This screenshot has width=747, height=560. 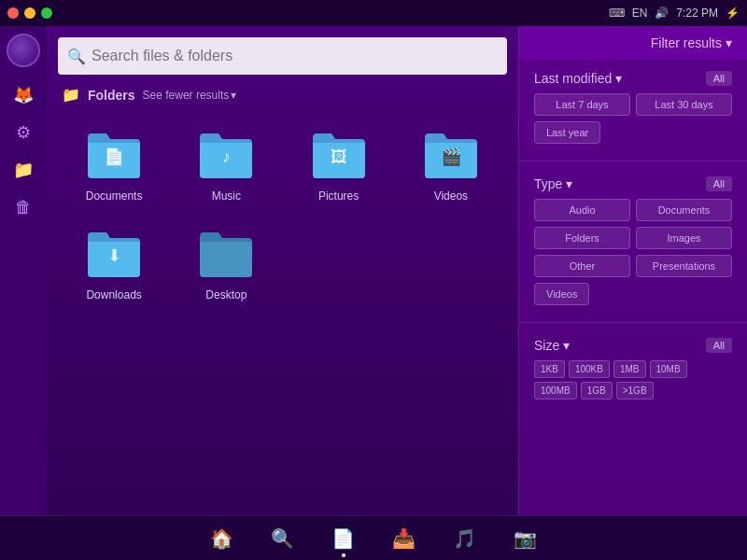 What do you see at coordinates (226, 196) in the screenshot?
I see `folder-name-music: Music` at bounding box center [226, 196].